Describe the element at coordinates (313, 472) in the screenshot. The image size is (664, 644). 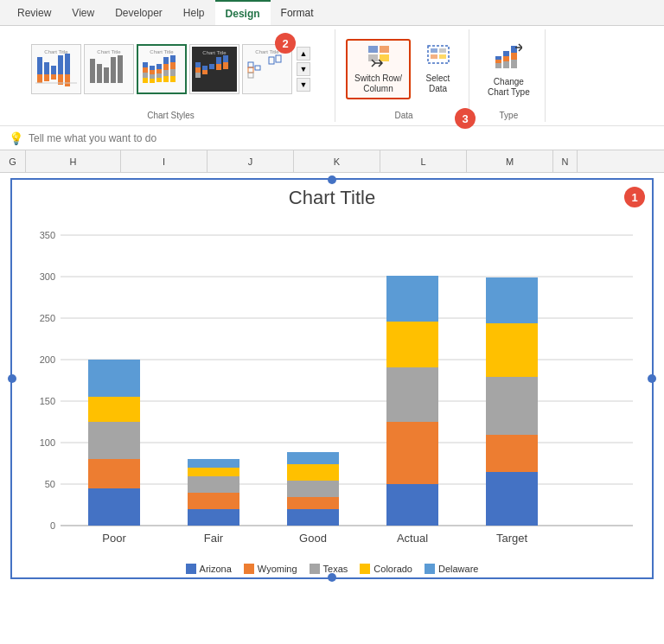
I see `bar-good-colorado` at that location.